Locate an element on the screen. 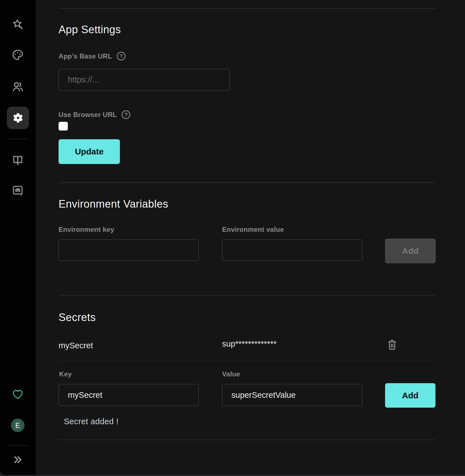 The image size is (465, 476). book-icon is located at coordinates (18, 160).